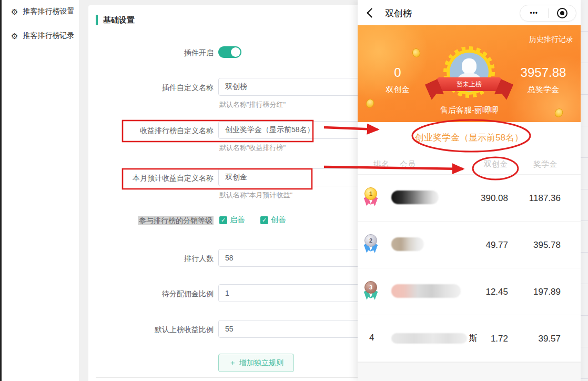  I want to click on col-header-earning: 双创金, so click(495, 164).